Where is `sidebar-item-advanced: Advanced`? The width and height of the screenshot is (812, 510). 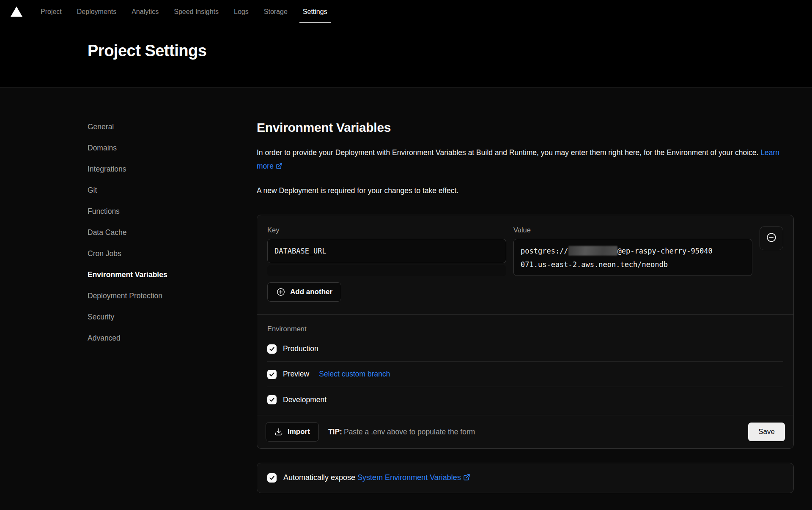 sidebar-item-advanced: Advanced is located at coordinates (104, 338).